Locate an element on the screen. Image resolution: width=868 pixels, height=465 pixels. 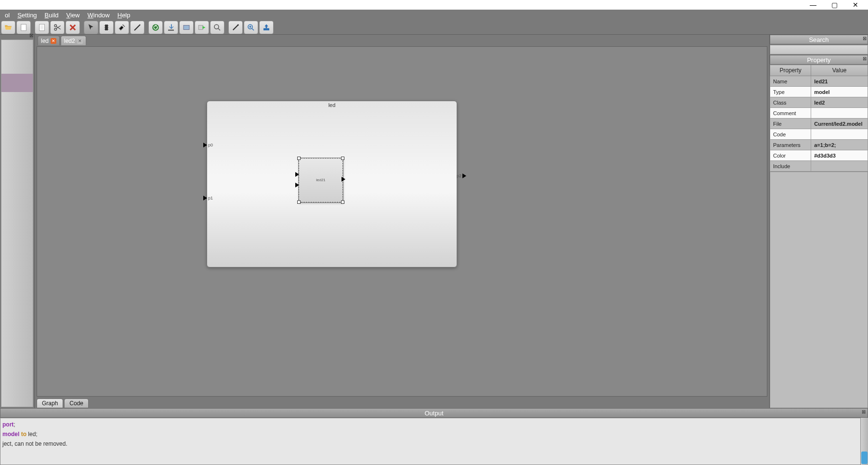
property-row: Classled2 is located at coordinates (819, 103).